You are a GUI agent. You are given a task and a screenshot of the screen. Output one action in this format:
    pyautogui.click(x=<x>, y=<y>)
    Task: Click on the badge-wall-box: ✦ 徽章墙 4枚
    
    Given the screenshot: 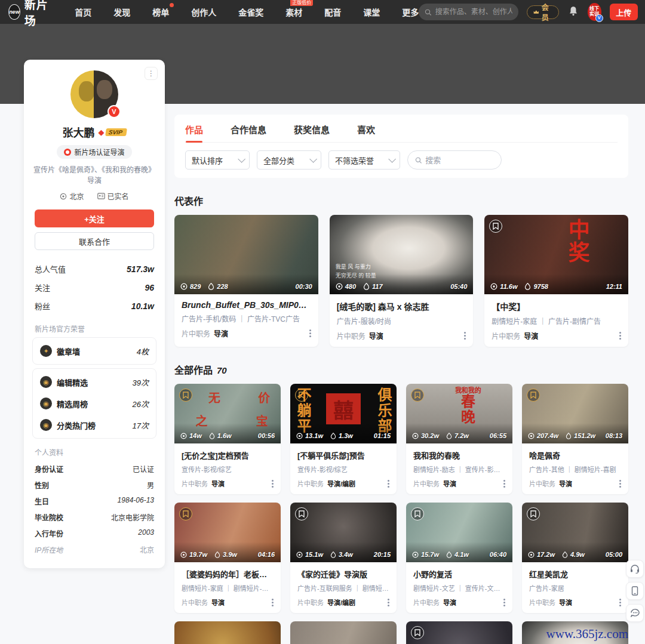 What is the action you would take?
    pyautogui.click(x=94, y=351)
    